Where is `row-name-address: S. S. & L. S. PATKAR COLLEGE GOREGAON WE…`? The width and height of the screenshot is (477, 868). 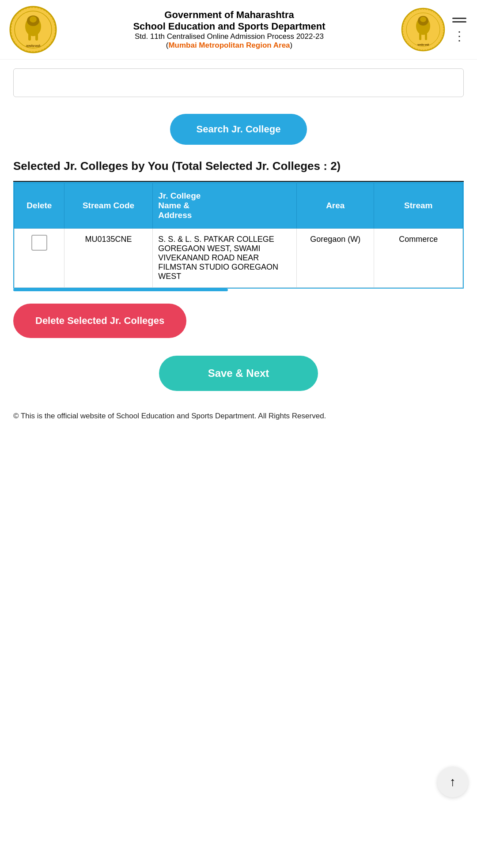
row-name-address: S. S. & L. S. PATKAR COLLEGE GOREGAON WE… is located at coordinates (225, 258).